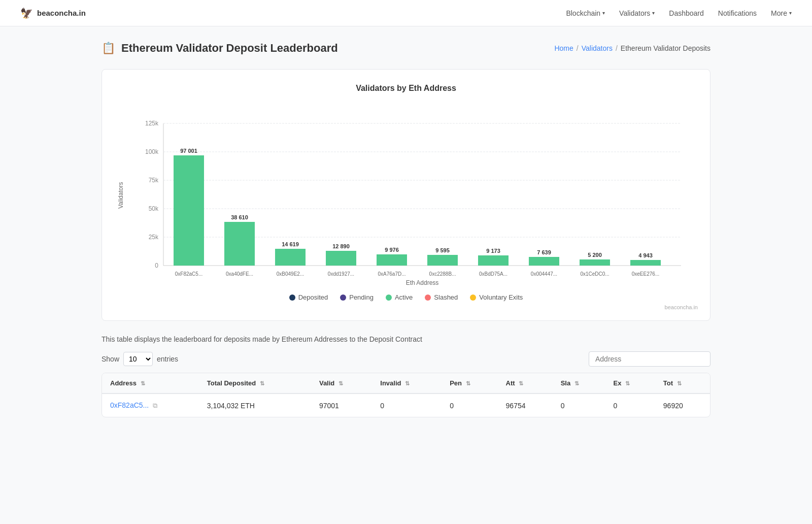  I want to click on legend-deposited-label: Deposited, so click(314, 298).